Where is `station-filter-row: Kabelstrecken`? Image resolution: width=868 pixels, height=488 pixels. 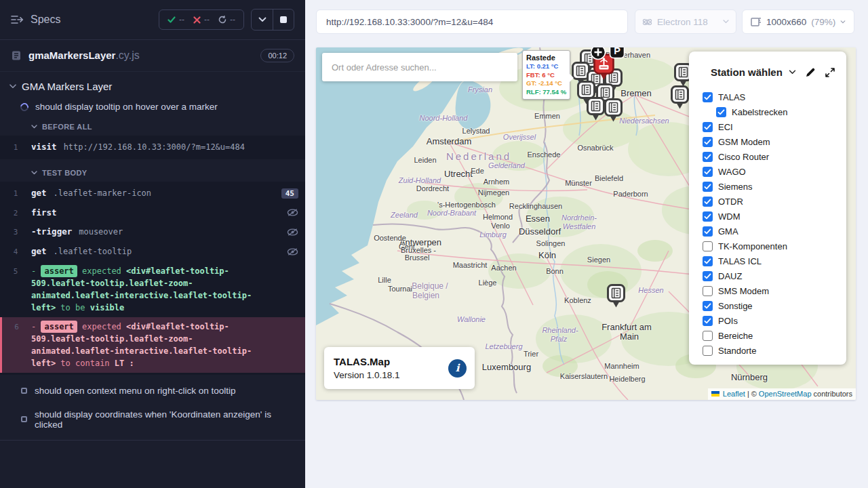
station-filter-row: Kabelstrecken is located at coordinates (776, 113).